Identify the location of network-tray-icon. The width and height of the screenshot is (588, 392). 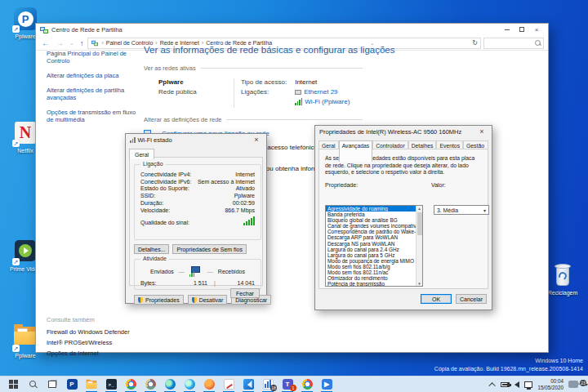
(528, 385).